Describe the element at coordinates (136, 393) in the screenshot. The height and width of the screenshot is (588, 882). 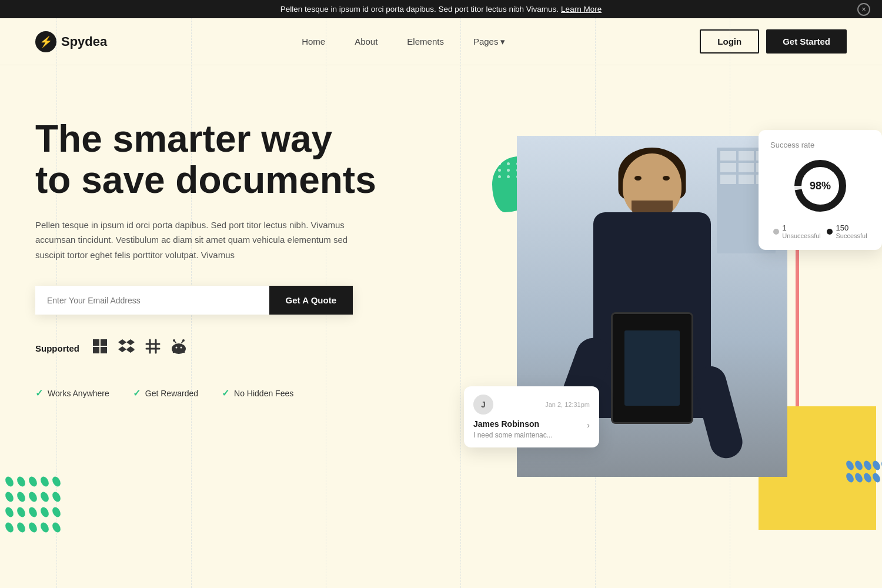
I see `checkmark-icon-2: ✓` at that location.